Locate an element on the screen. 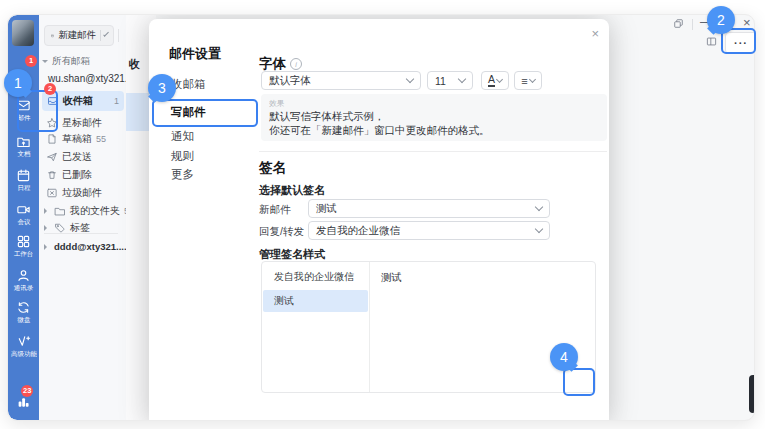 Image resolution: width=765 pixels, height=429 pixels. folder-icon is located at coordinates (60, 211).